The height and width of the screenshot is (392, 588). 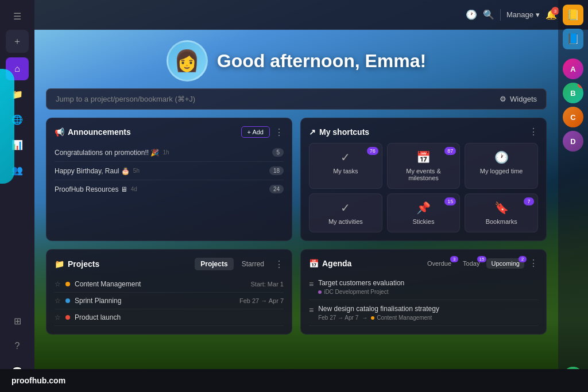 I want to click on header: 🕐 🔍 Manage ▾ 🔔 3 E, so click(x=311, y=15).